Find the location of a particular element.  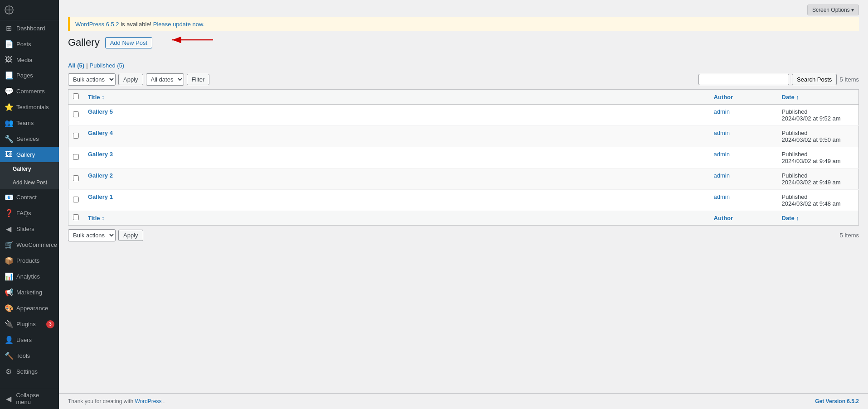

wordpress-version-link: WordPress 6.5.2 is located at coordinates (97, 24).